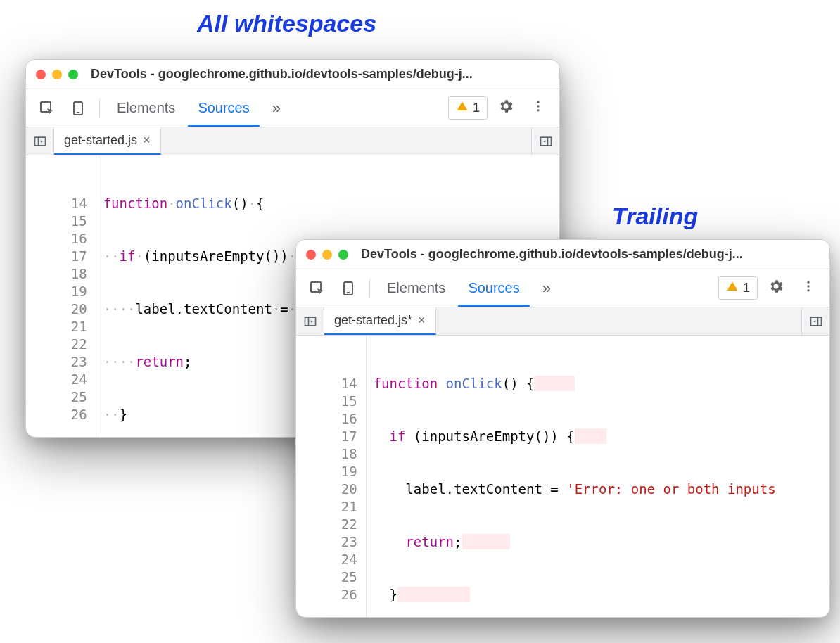 The width and height of the screenshot is (840, 643). What do you see at coordinates (563, 322) in the screenshot?
I see `file-tab-bar: get-started.js* ×` at bounding box center [563, 322].